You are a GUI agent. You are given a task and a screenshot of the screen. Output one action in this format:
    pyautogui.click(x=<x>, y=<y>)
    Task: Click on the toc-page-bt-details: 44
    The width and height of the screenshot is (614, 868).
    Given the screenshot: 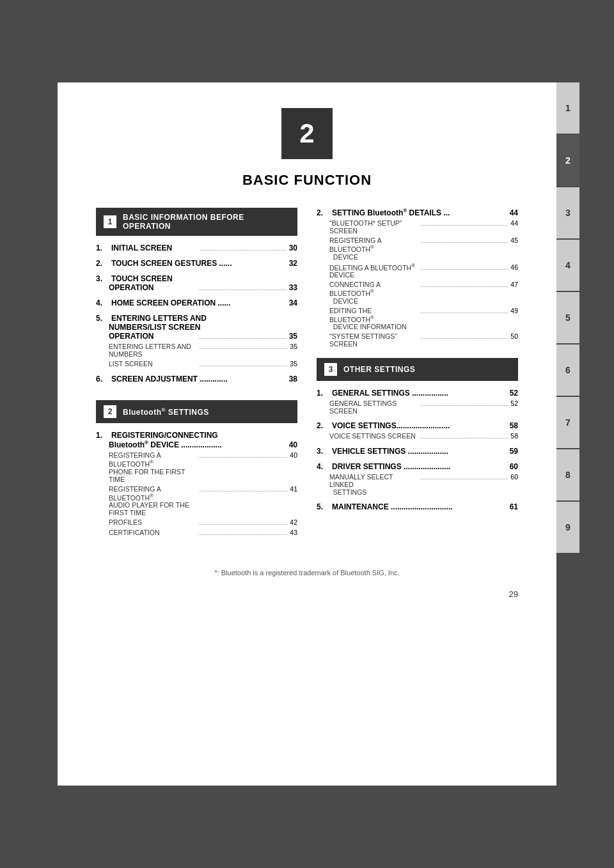 What is the action you would take?
    pyautogui.click(x=514, y=213)
    